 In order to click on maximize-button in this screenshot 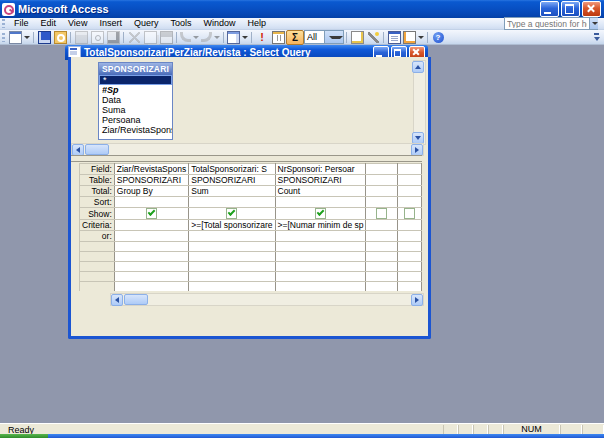, I will do `click(570, 9)`.